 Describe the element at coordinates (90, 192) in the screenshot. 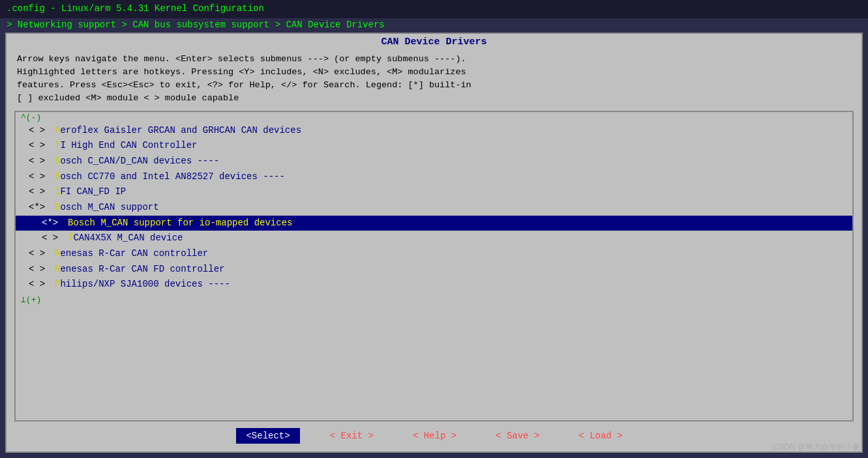

I see `item-label: IFI CAN_FD IP` at that location.